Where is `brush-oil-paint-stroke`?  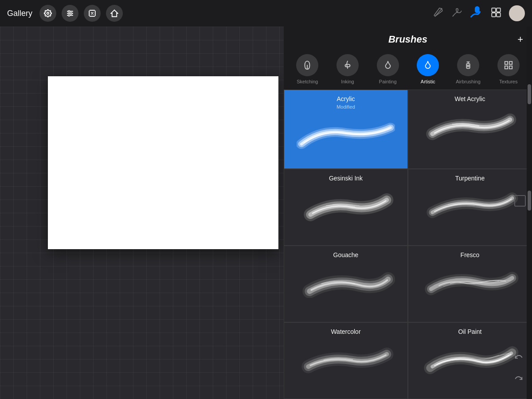
brush-oil-paint-stroke is located at coordinates (470, 359).